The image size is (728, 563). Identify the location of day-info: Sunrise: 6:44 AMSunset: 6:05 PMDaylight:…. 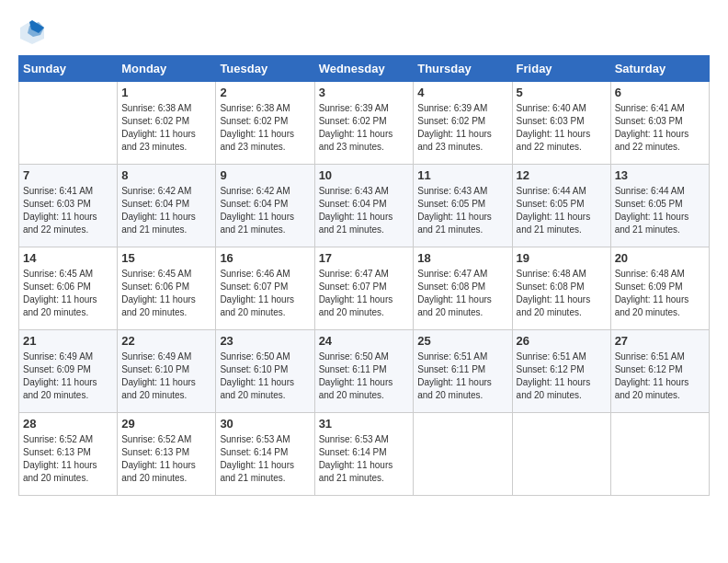
(660, 211).